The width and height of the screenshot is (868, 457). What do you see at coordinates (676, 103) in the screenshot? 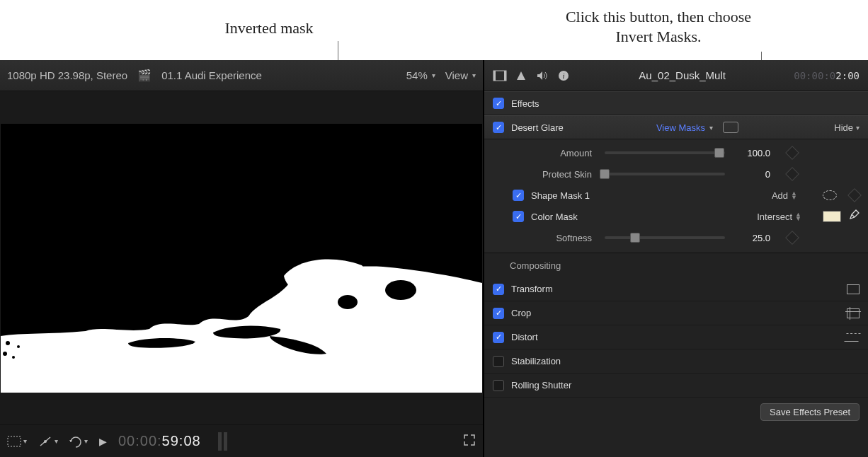
I see `effects-section-header: Effects` at bounding box center [676, 103].